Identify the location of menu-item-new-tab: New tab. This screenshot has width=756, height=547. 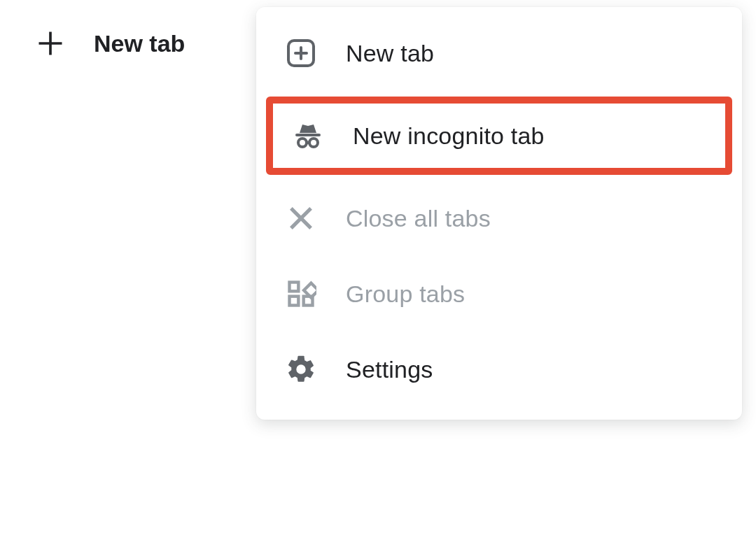
(499, 53).